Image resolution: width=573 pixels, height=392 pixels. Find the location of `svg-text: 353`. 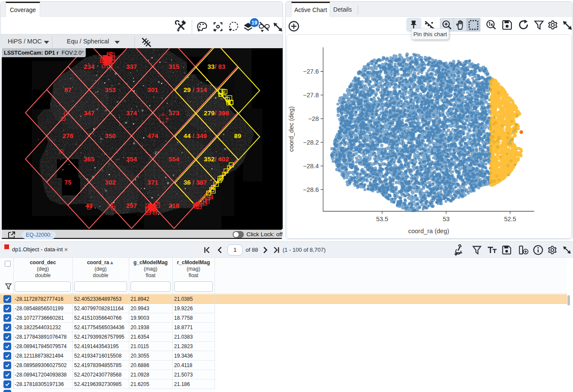

svg-text: 353 is located at coordinates (110, 90).